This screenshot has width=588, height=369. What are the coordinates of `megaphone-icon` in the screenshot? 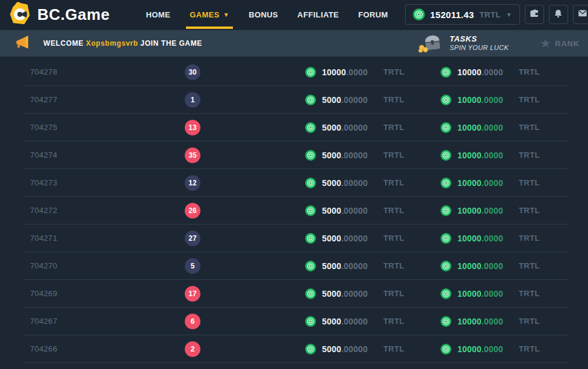 It's located at (22, 43).